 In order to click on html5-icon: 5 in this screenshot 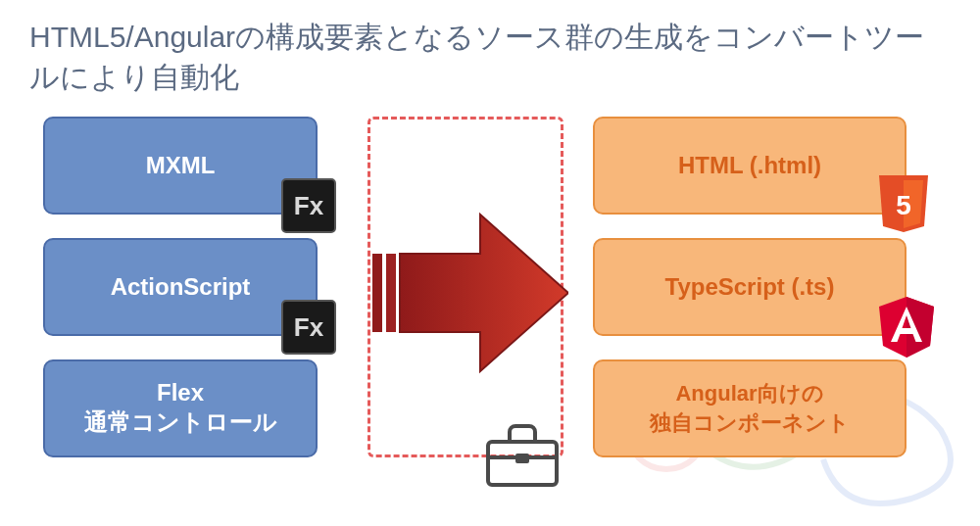, I will do `click(904, 204)`.